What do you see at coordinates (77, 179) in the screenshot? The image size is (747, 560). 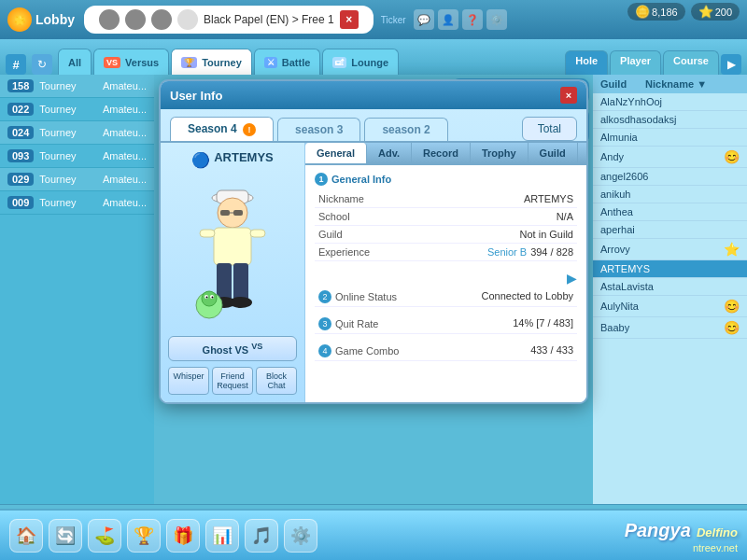 I see `list-item: 029 Tourney Amateu...` at bounding box center [77, 179].